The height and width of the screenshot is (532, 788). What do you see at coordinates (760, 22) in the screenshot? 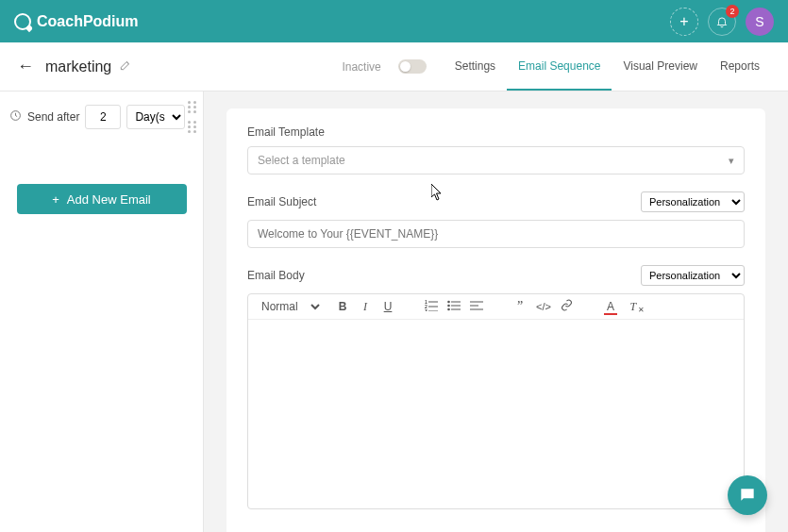
I see `avatar: S` at bounding box center [760, 22].